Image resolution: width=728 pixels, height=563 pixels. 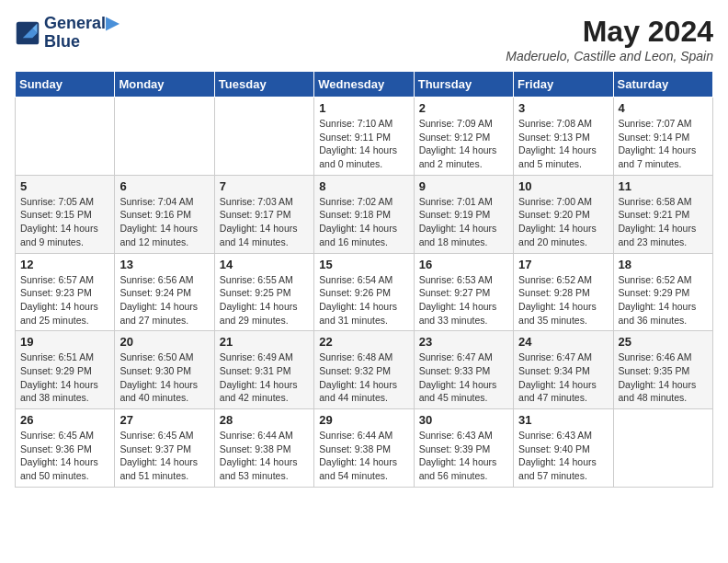 I want to click on calendar-cell: 2Sunrise: 7:09 AMSunset: 9:12 PMDaylight…, so click(x=463, y=136).